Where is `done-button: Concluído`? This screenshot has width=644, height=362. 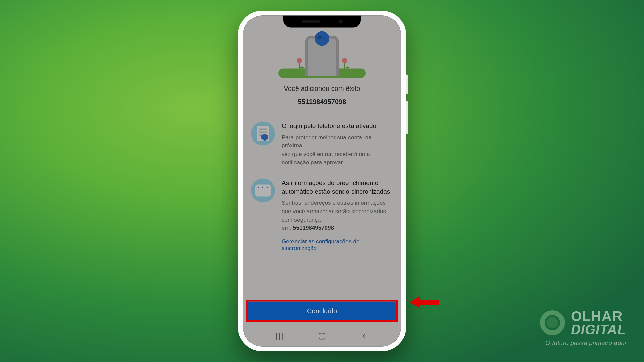 done-button: Concluído is located at coordinates (322, 311).